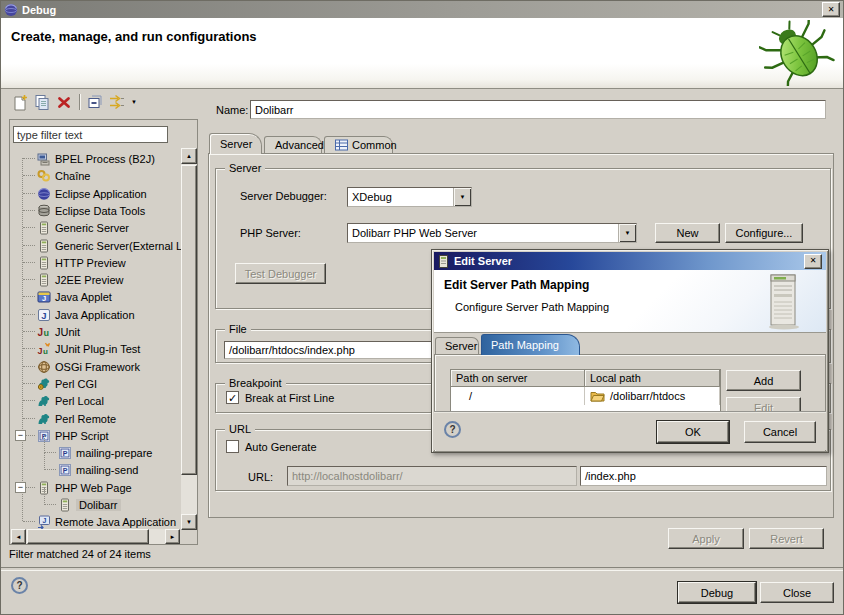 The width and height of the screenshot is (844, 615). I want to click on tree-item-osgi-framework: OSGi Framework, so click(96, 366).